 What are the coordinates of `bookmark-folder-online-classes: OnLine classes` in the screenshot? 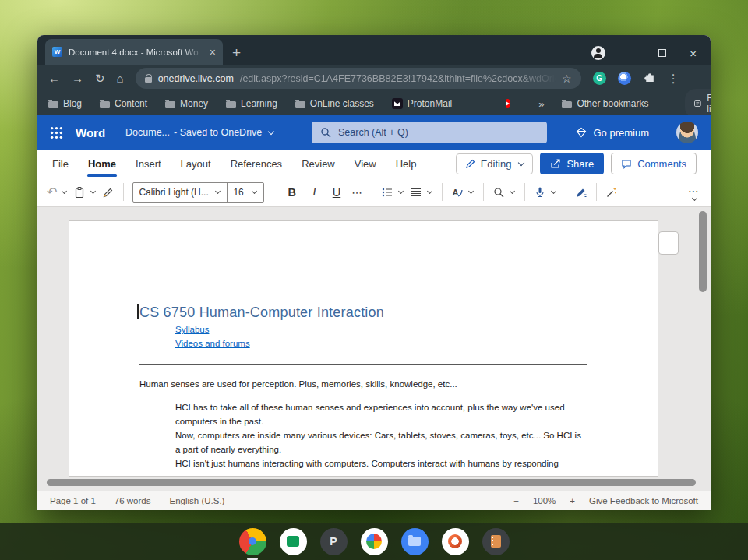 It's located at (335, 104).